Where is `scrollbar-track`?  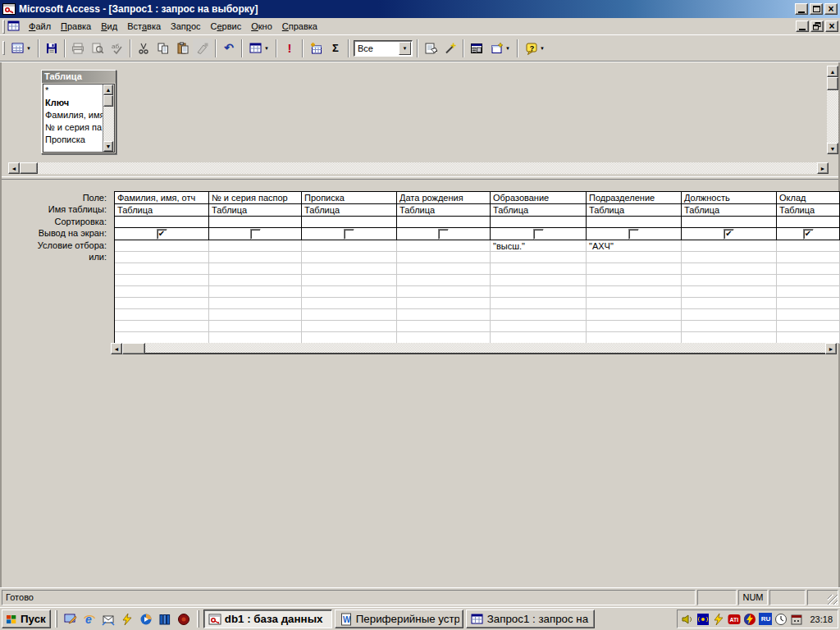 scrollbar-track is located at coordinates (486, 348).